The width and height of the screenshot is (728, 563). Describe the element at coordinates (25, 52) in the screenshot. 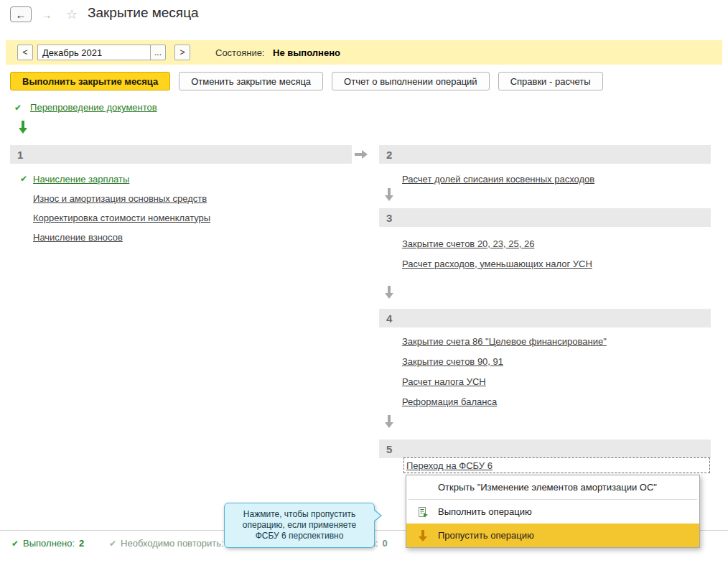

I see `prev-period-button: <` at that location.